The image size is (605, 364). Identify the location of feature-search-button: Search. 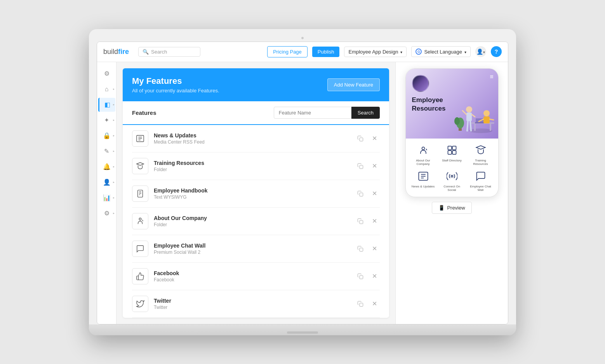
(366, 113).